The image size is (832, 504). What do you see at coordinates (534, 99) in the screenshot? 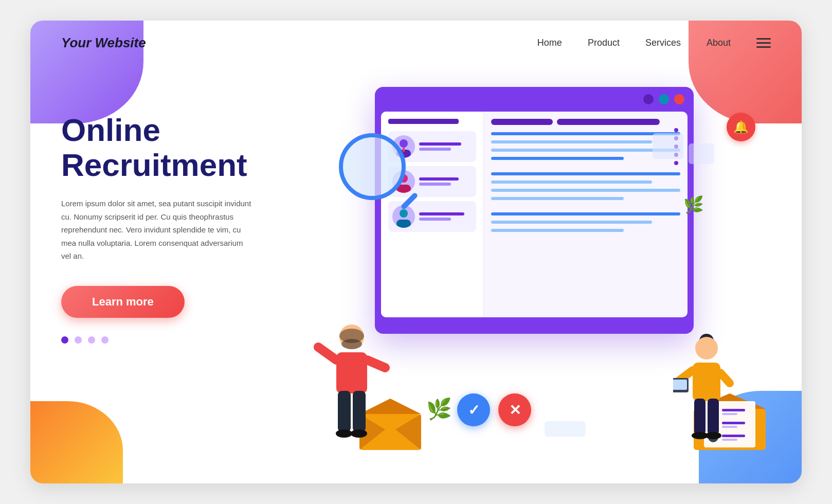
I see `browser-titlebar` at bounding box center [534, 99].